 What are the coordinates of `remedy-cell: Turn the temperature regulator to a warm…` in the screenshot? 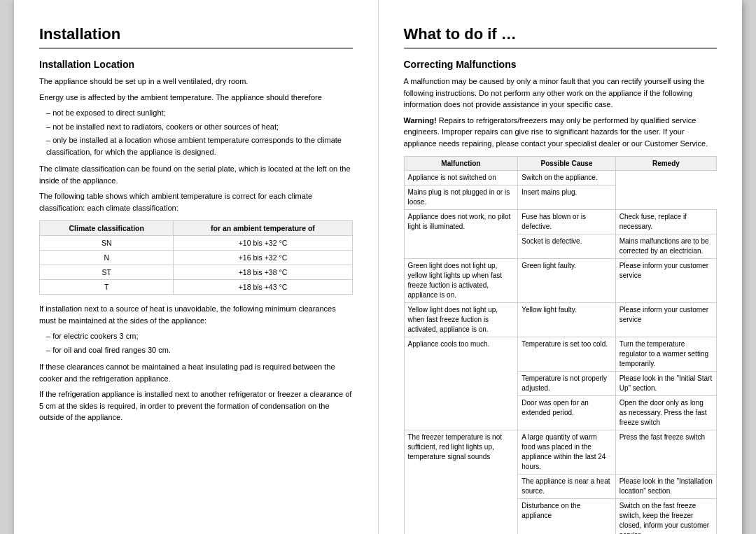 It's located at (666, 354).